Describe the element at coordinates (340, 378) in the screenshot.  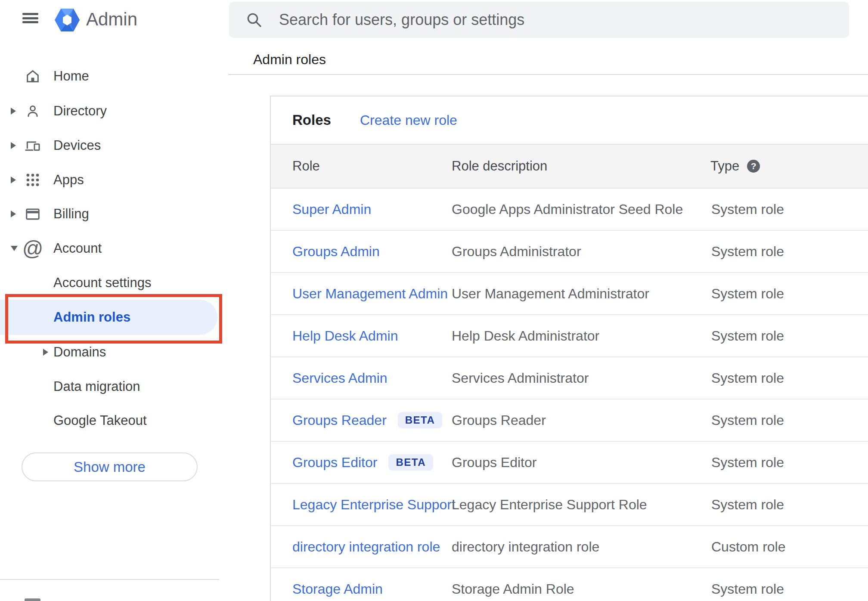
I see `role-link: Services Admin` at that location.